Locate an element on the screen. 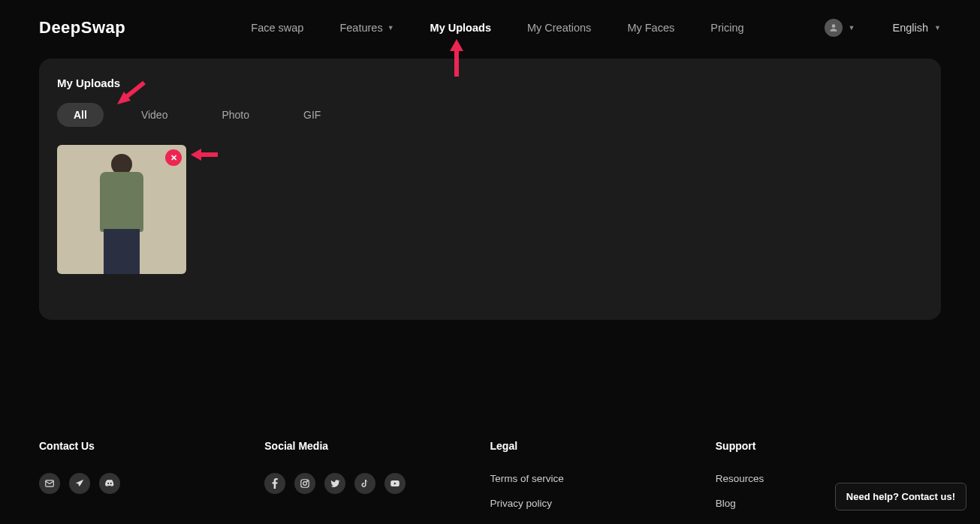 This screenshot has height=524, width=980. nav-my-uploads: My Uploads is located at coordinates (461, 28).